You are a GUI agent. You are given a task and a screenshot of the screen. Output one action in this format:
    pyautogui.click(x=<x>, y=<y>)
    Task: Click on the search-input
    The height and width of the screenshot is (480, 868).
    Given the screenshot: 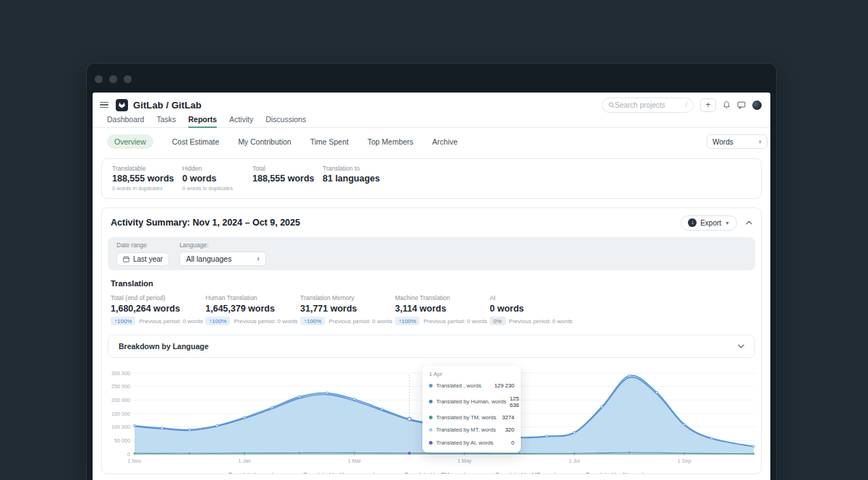 What is the action you would take?
    pyautogui.click(x=650, y=106)
    